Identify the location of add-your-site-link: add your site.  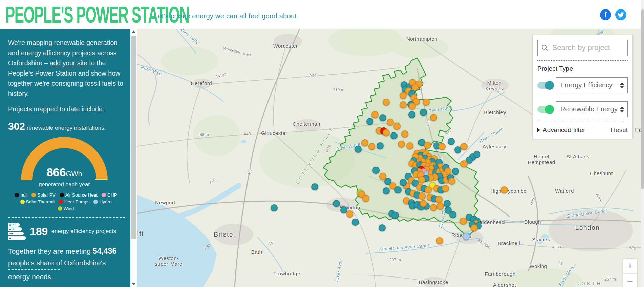
(68, 63).